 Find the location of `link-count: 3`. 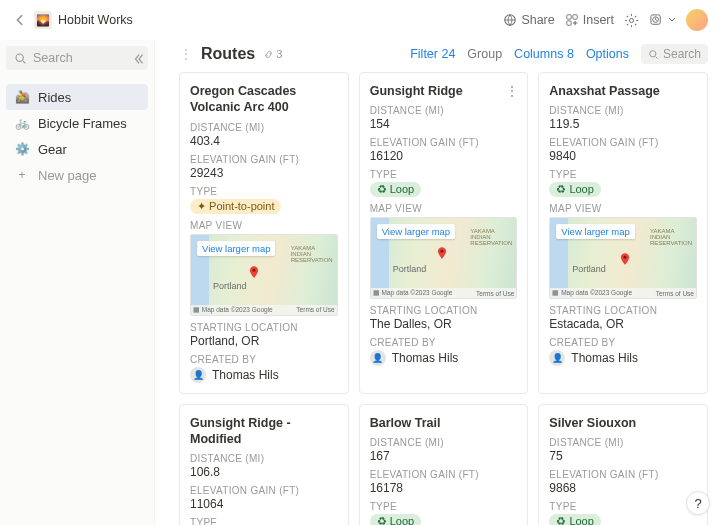

link-count: 3 is located at coordinates (279, 54).